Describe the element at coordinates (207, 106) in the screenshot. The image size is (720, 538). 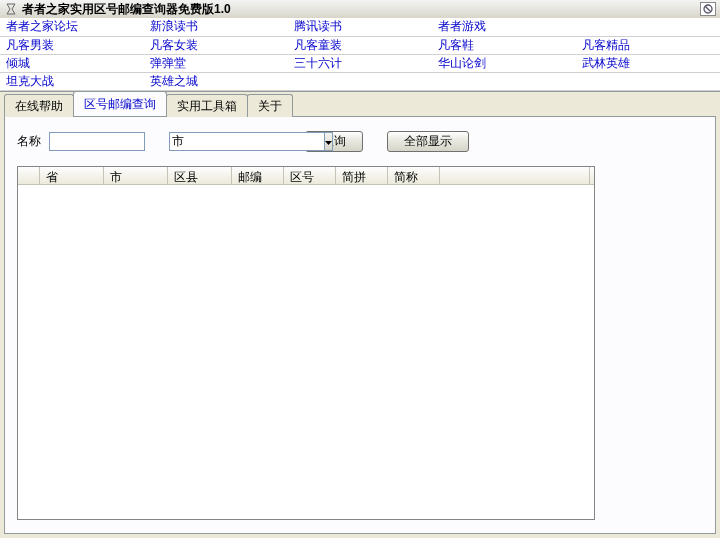
I see `tab-实用工具箱: 实用工具箱` at that location.